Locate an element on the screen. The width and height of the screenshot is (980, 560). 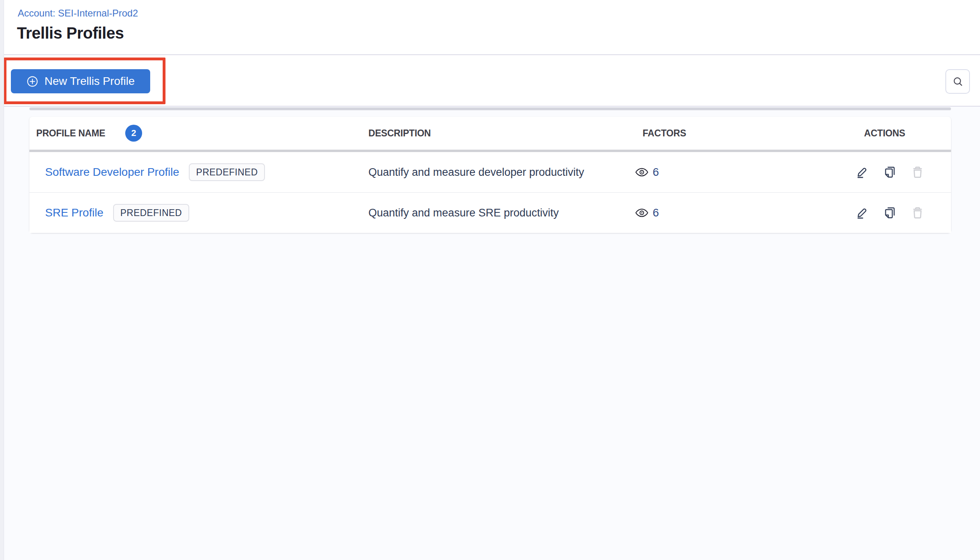
collapsed-sidebar-edge is located at coordinates (2, 280).